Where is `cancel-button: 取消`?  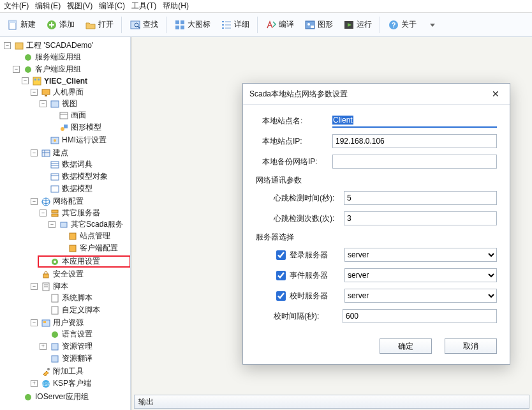
cancel-button: 取消 is located at coordinates (471, 346).